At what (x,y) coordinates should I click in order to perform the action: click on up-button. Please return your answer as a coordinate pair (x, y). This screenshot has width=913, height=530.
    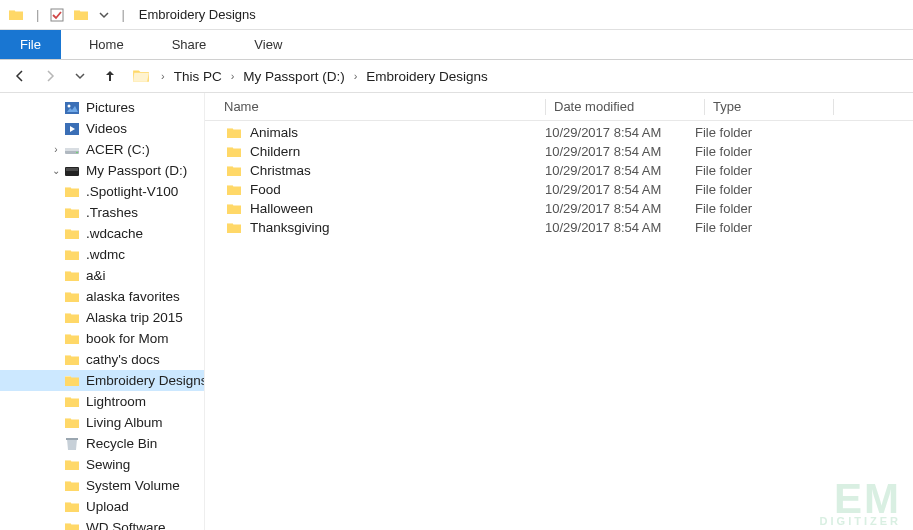
    Looking at the image, I should click on (110, 76).